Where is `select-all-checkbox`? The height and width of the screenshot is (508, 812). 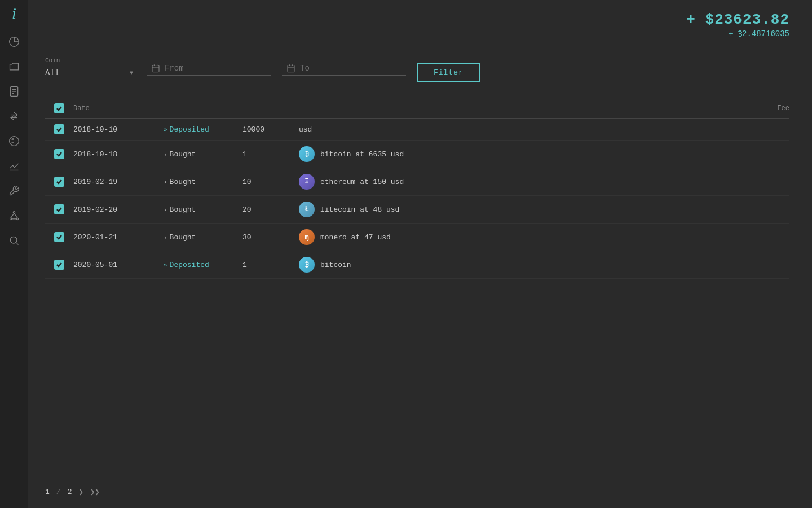
select-all-checkbox is located at coordinates (59, 108).